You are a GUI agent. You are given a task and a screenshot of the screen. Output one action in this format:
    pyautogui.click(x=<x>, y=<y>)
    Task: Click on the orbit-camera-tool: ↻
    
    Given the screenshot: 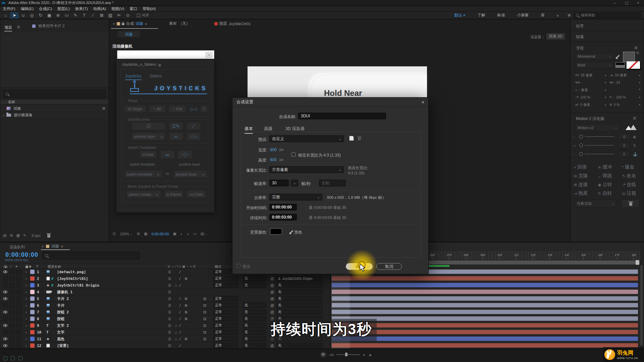 What is the action you would take?
    pyautogui.click(x=41, y=15)
    